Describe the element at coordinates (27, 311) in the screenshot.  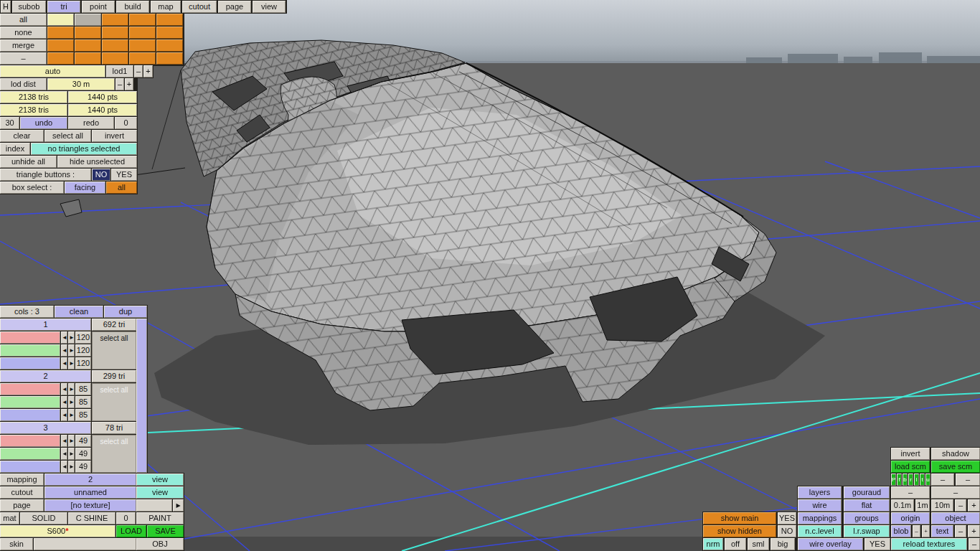
I see `cols-button: cols : 3` at that location.